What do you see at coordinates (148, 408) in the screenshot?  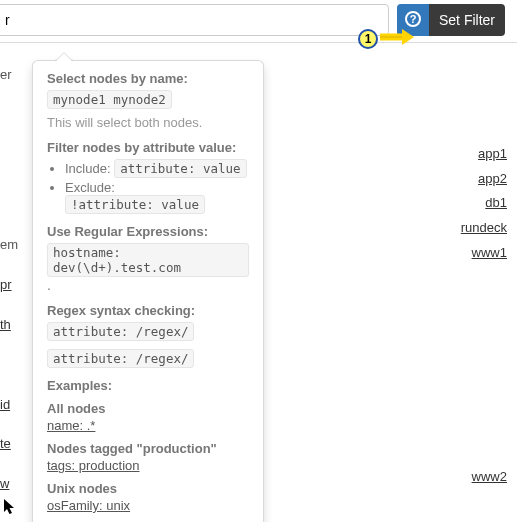 I see `popover-example-label: All nodes` at bounding box center [148, 408].